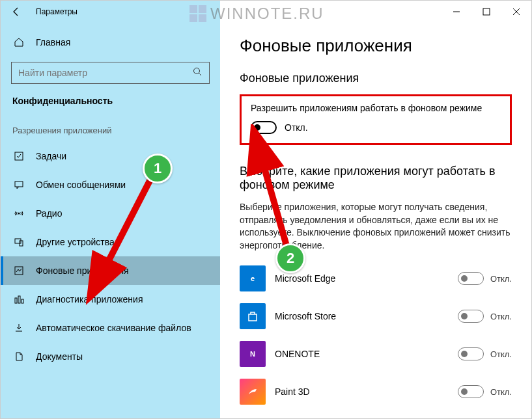 The height and width of the screenshot is (419, 532). Describe the element at coordinates (16, 12) in the screenshot. I see `arrow-left-icon` at that location.